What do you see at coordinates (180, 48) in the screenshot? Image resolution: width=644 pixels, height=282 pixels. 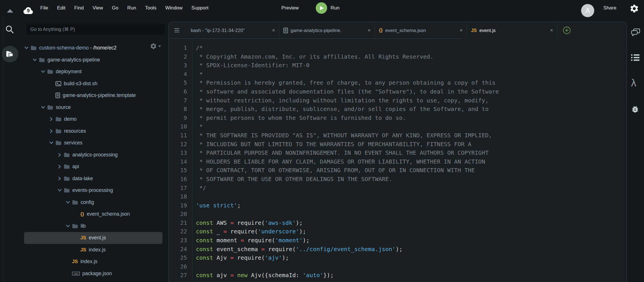 I see `line-number: 1` at bounding box center [180, 48].